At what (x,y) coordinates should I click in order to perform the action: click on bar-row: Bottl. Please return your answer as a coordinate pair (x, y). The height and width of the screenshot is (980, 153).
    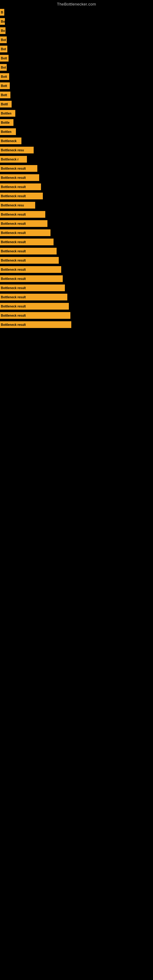
    Looking at the image, I should click on (76, 104).